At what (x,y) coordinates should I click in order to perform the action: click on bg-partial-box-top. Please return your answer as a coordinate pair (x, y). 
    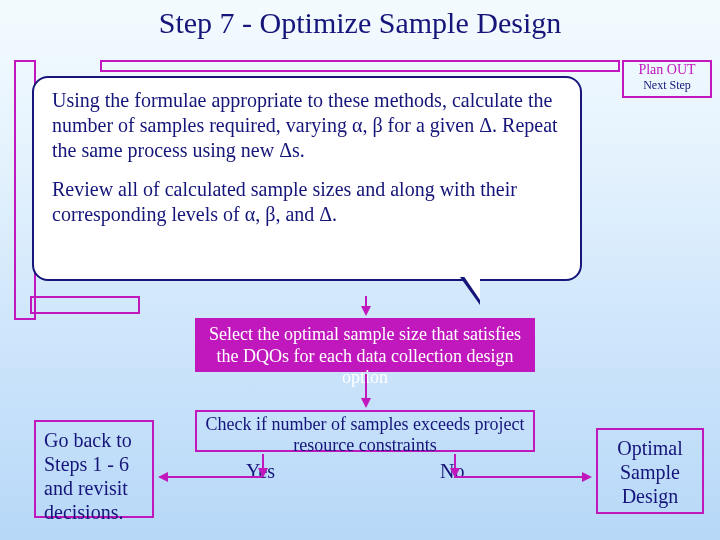
    Looking at the image, I should click on (360, 66).